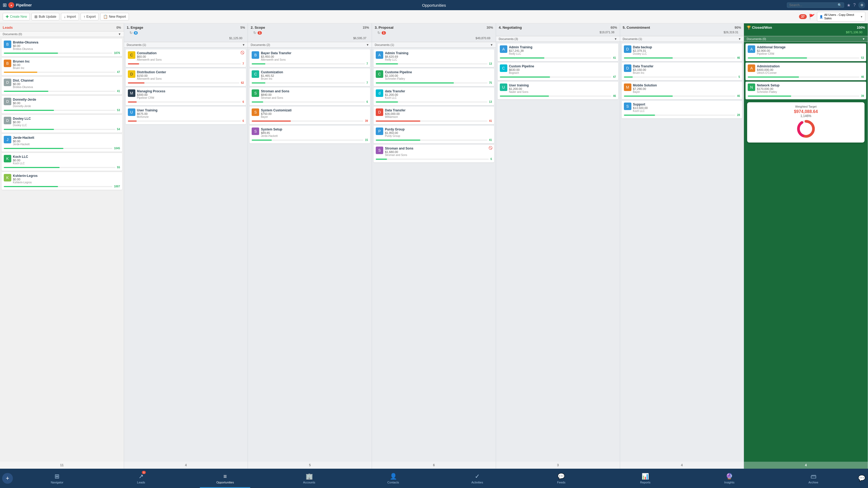 The image size is (868, 488). What do you see at coordinates (310, 45) in the screenshot?
I see `docs-header-scope: Documents (2) ▼` at bounding box center [310, 45].